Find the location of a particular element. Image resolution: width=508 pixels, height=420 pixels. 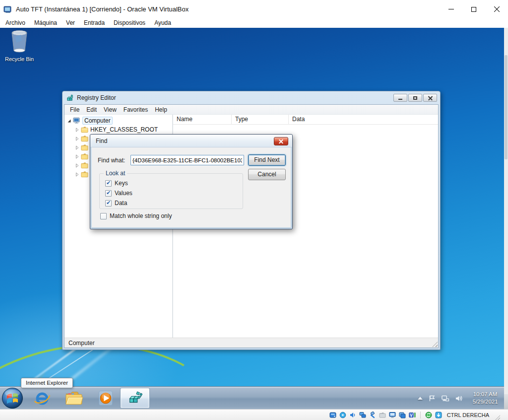

features-icon is located at coordinates (412, 415).